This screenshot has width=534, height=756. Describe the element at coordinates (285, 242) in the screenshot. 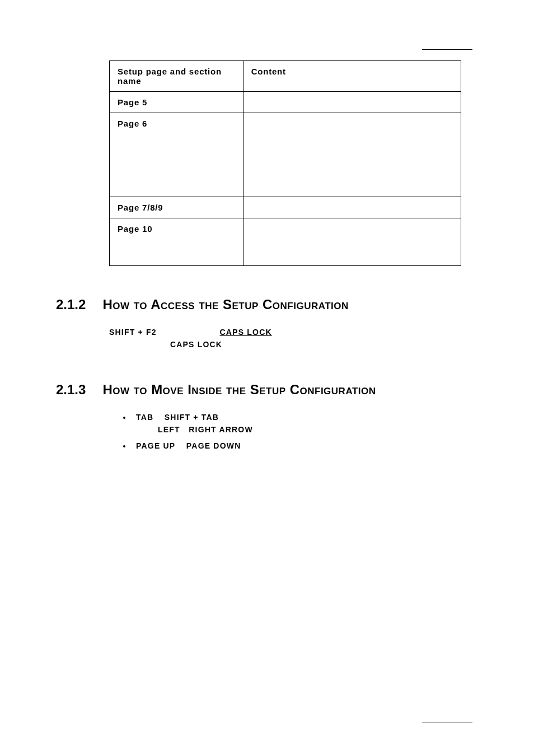

I see `table-row: Page 10` at that location.